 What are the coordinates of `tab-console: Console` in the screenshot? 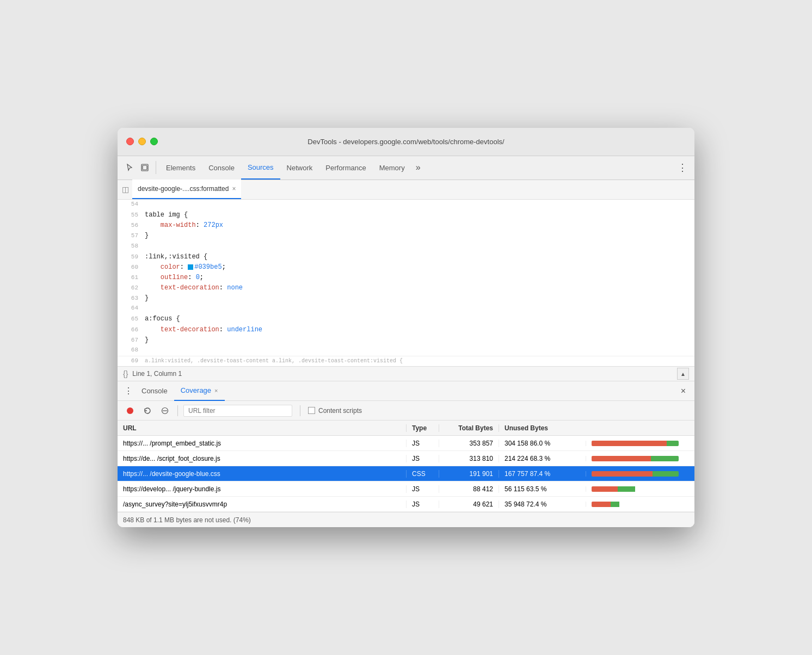 It's located at (222, 168).